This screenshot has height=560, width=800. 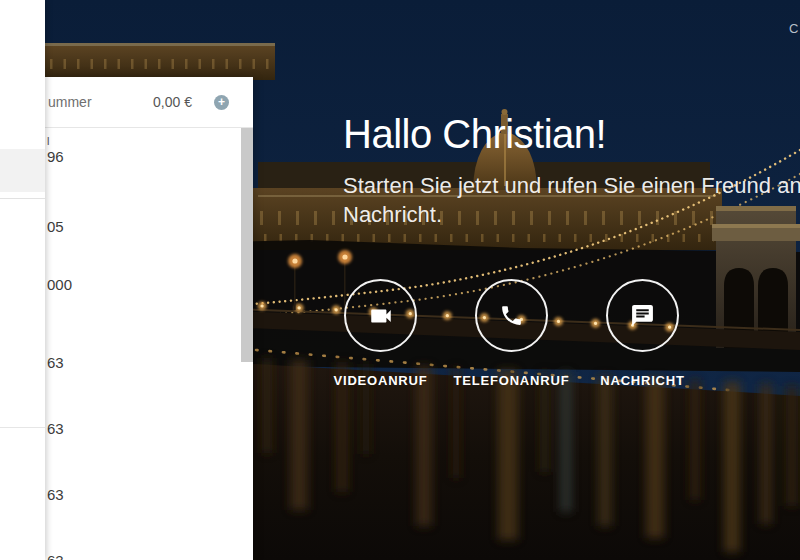 What do you see at coordinates (56, 226) in the screenshot?
I see `phone-number-row: 05` at bounding box center [56, 226].